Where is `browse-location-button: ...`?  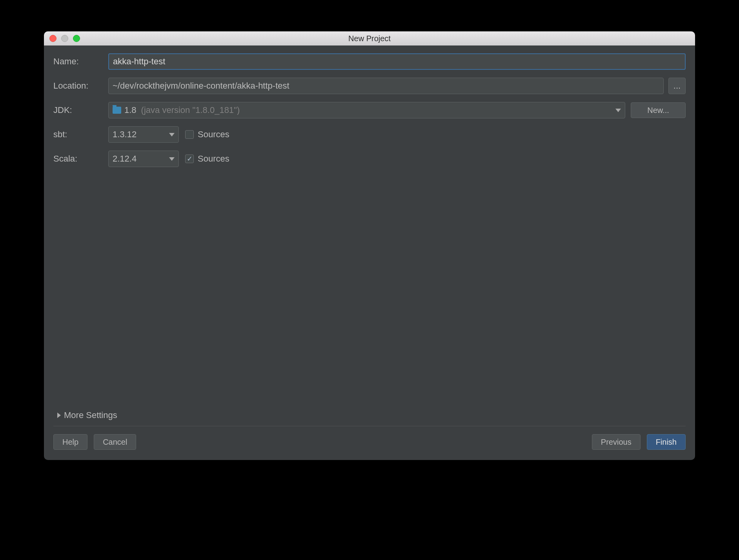 browse-location-button: ... is located at coordinates (677, 86).